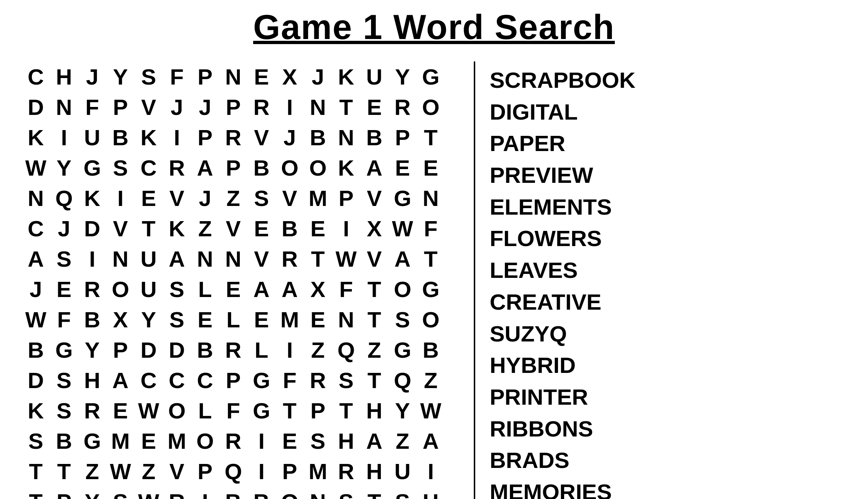 The image size is (868, 499). Describe the element at coordinates (431, 493) in the screenshot. I see `grid-cell-14-14: H` at that location.